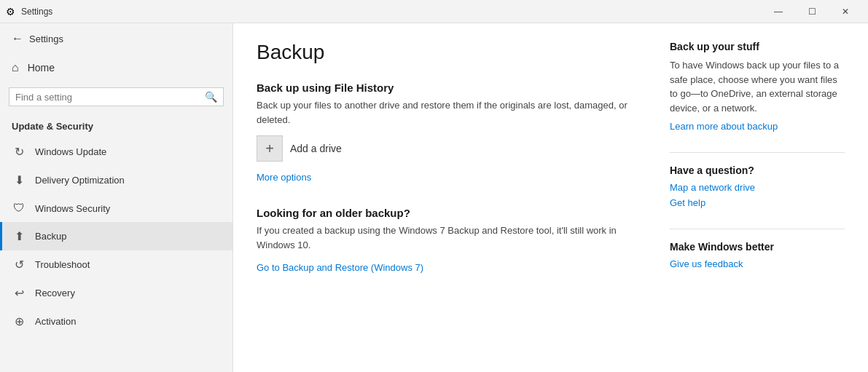 This screenshot has width=868, height=372. I want to click on search-input, so click(110, 98).